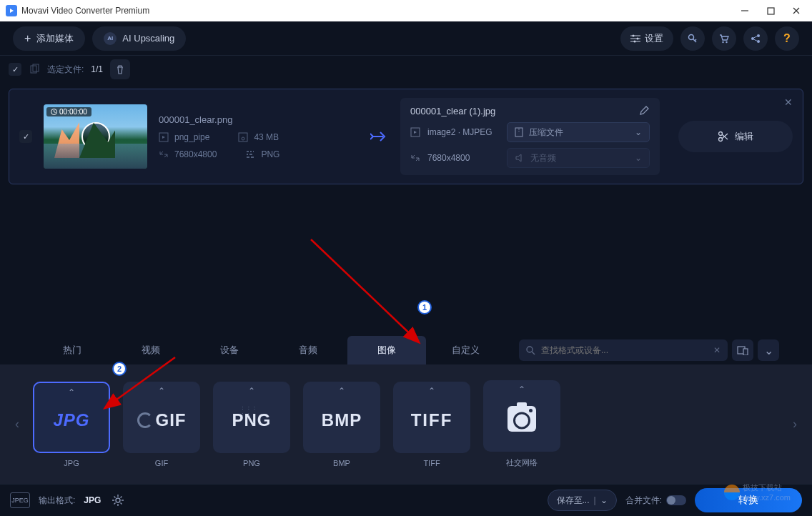 Image resolution: width=812 pixels, height=516 pixels. Describe the element at coordinates (49, 39) in the screenshot. I see `add-media-button: + 添加媒体` at that location.